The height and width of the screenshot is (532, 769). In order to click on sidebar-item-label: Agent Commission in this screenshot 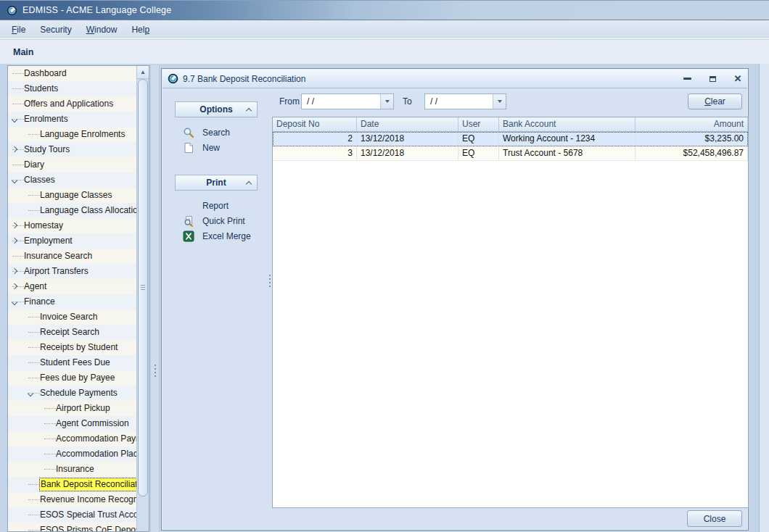, I will do `click(93, 423)`.